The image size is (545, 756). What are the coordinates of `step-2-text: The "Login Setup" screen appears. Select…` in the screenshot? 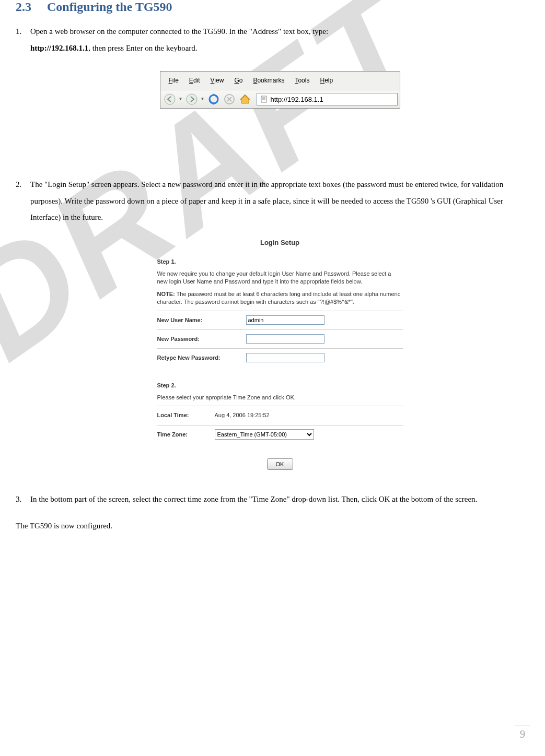 It's located at (266, 200).